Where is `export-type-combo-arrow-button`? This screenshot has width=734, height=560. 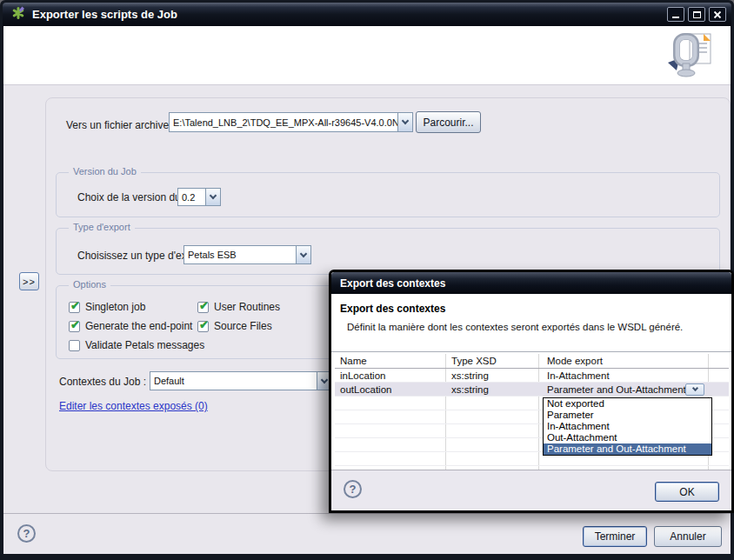
export-type-combo-arrow-button is located at coordinates (303, 255).